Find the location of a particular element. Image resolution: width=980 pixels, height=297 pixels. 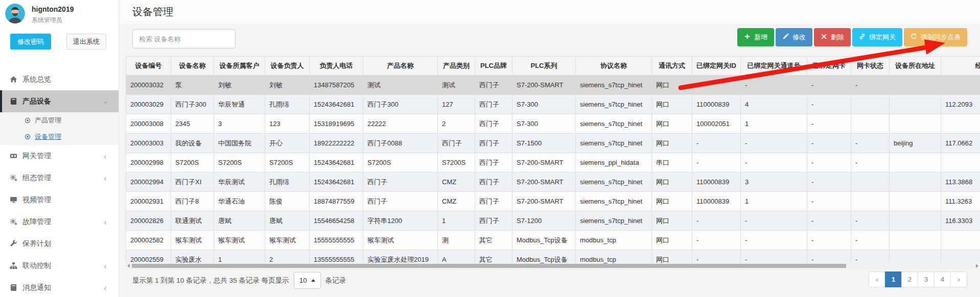

link-icon is located at coordinates (862, 37).